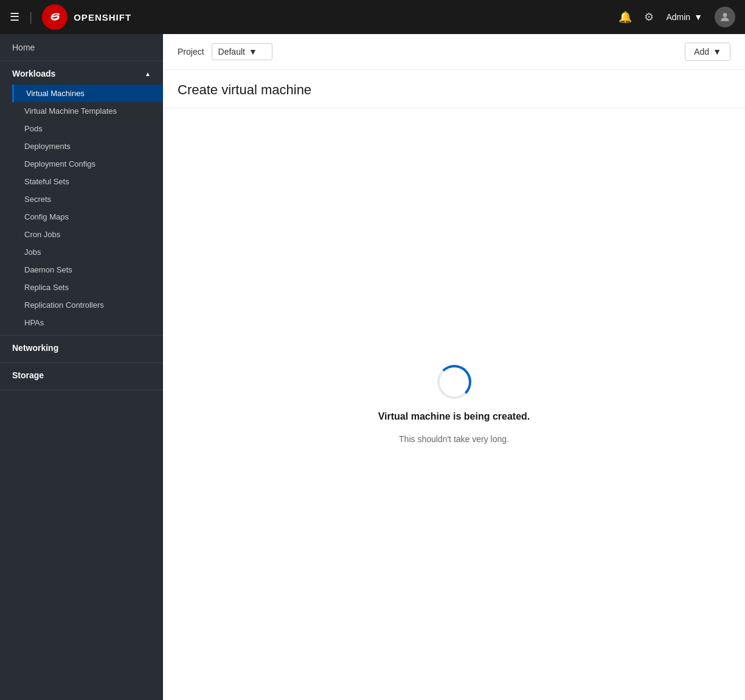 The height and width of the screenshot is (700, 745). What do you see at coordinates (454, 89) in the screenshot?
I see `page-title-area: Create virtual machine` at bounding box center [454, 89].